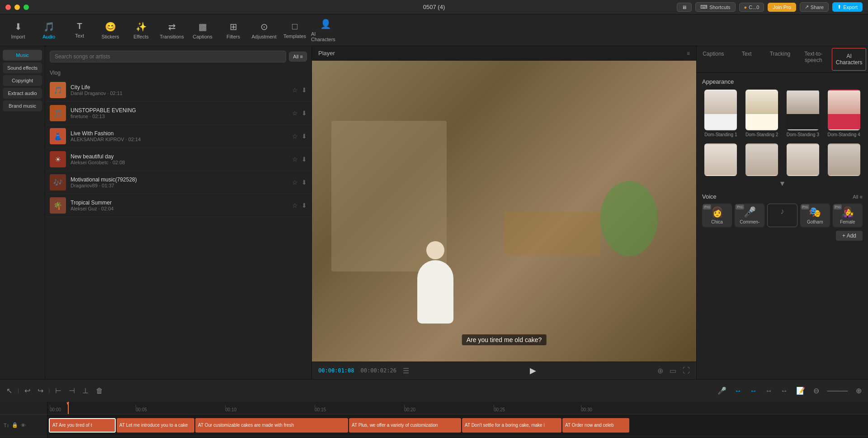  I want to click on music-download-btn-4: ⬇, so click(304, 159).